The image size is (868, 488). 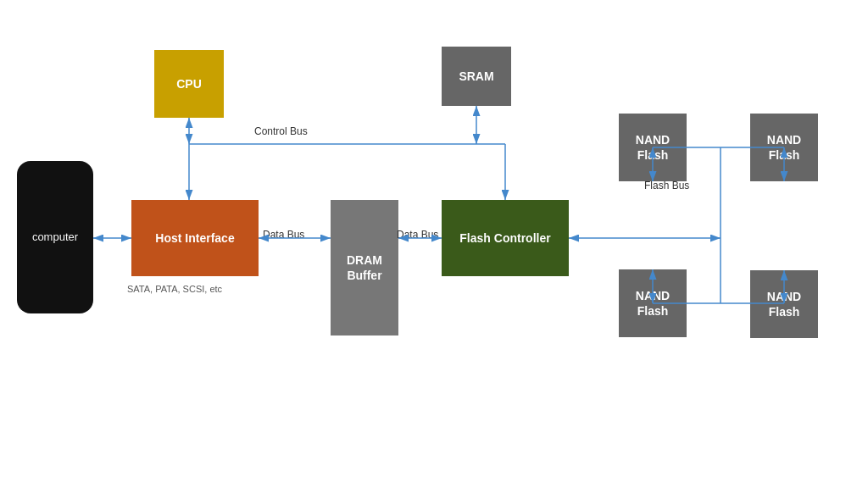 What do you see at coordinates (784, 147) in the screenshot?
I see `nand-flash-2-label: NAND Flash` at bounding box center [784, 147].